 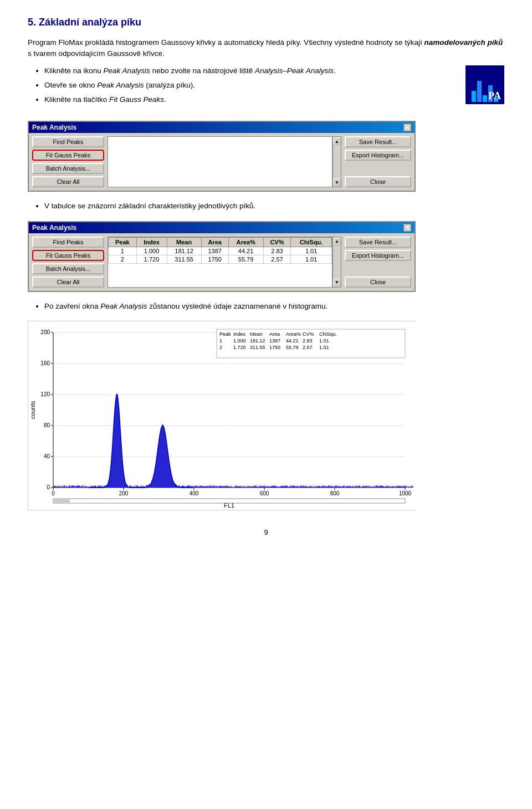 I want to click on col-area-pct: Area%, so click(x=246, y=242).